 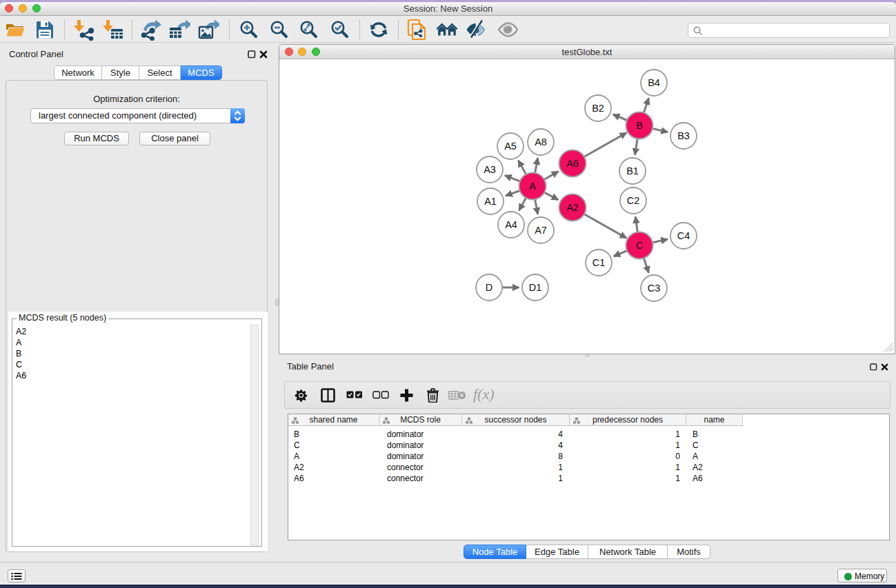 I want to click on svg-text: A4, so click(x=511, y=225).